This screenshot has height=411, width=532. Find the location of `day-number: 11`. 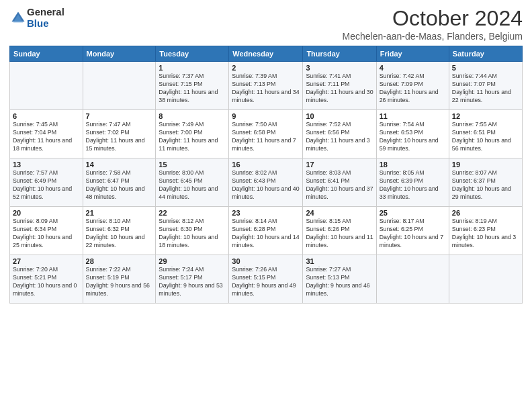

day-number: 11 is located at coordinates (412, 116).